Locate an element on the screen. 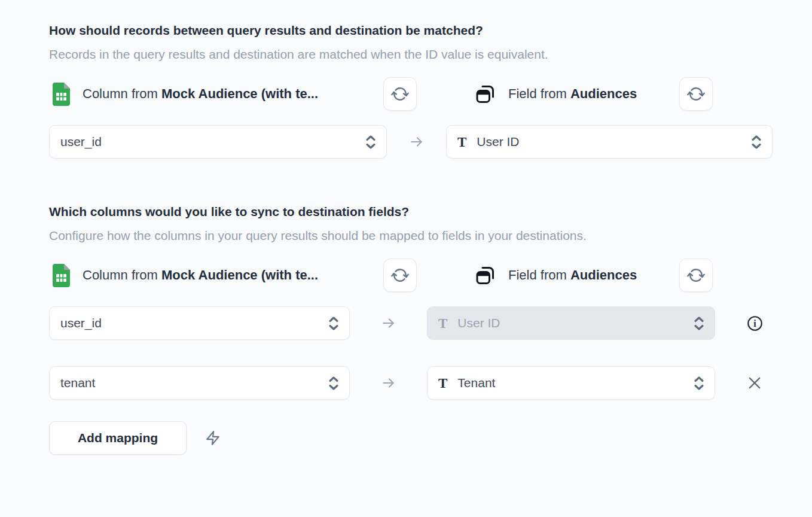 This screenshot has height=517, width=812. sync-source-column-select: user_id is located at coordinates (200, 323).